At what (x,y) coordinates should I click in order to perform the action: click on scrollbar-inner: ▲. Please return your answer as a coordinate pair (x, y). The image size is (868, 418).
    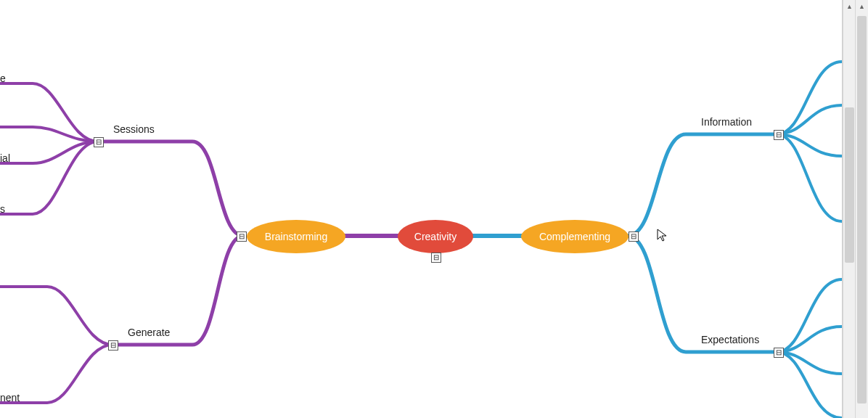
    Looking at the image, I should click on (849, 209).